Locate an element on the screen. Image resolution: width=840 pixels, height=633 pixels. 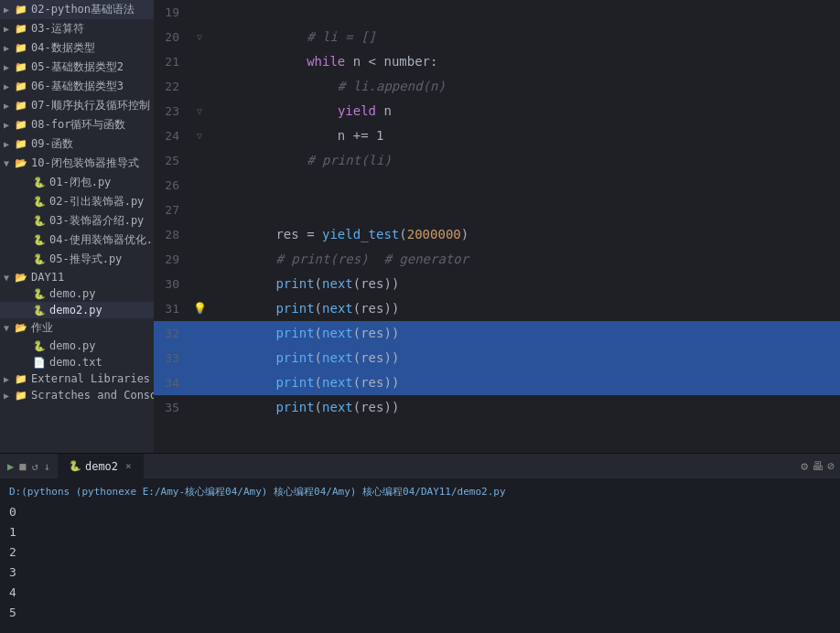
sidebar-item-05tuiyou: 🐍 05-推导式.py is located at coordinates (77, 260).